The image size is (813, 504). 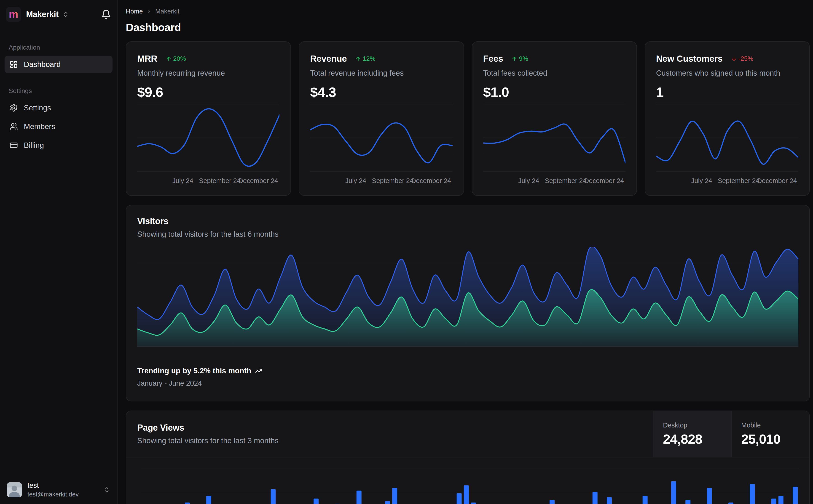 What do you see at coordinates (14, 108) in the screenshot?
I see `settings-icon` at bounding box center [14, 108].